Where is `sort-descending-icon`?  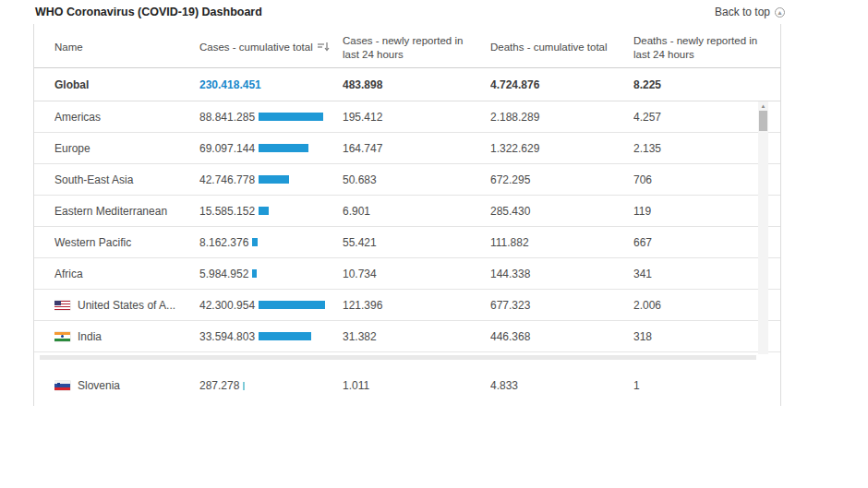 sort-descending-icon is located at coordinates (323, 48).